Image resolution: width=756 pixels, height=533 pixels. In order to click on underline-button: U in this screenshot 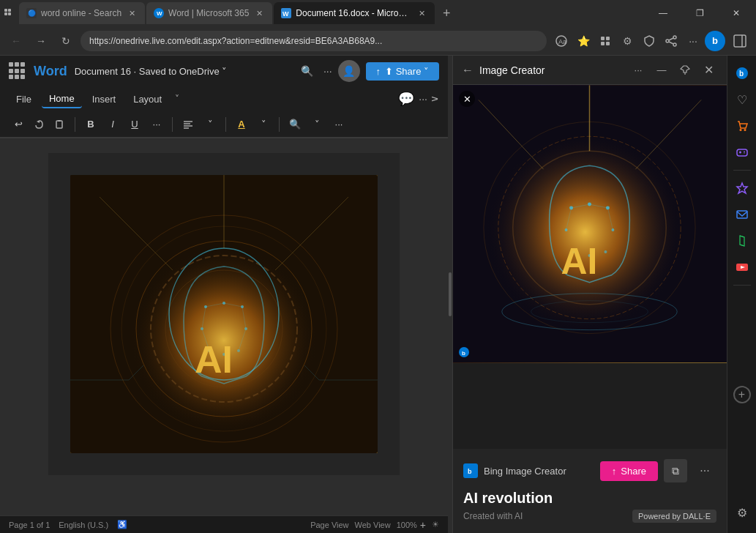, I will do `click(135, 124)`.